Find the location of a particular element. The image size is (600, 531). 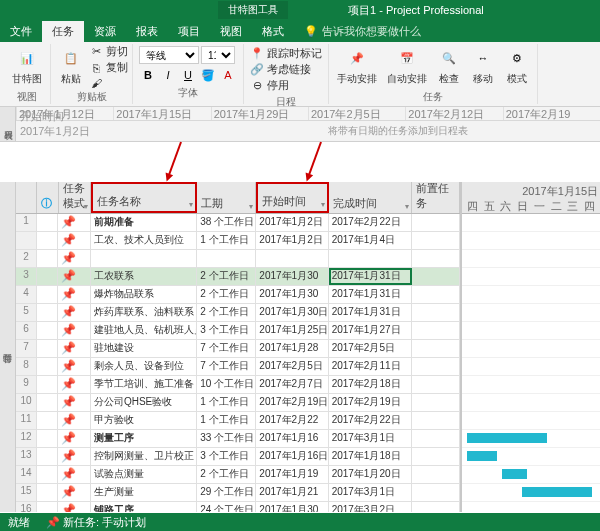

cell-start: 2017年2月5日 is located at coordinates (292, 366).